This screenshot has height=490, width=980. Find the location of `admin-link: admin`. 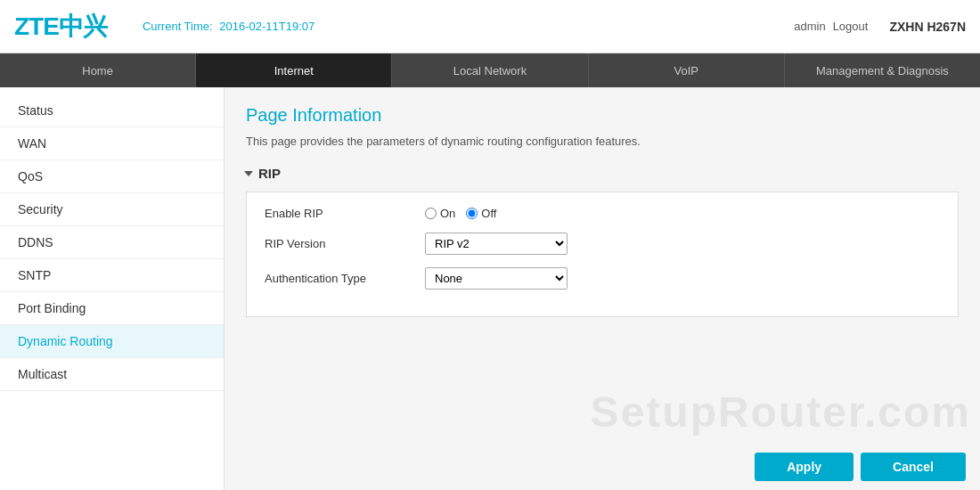

admin-link: admin is located at coordinates (809, 27).